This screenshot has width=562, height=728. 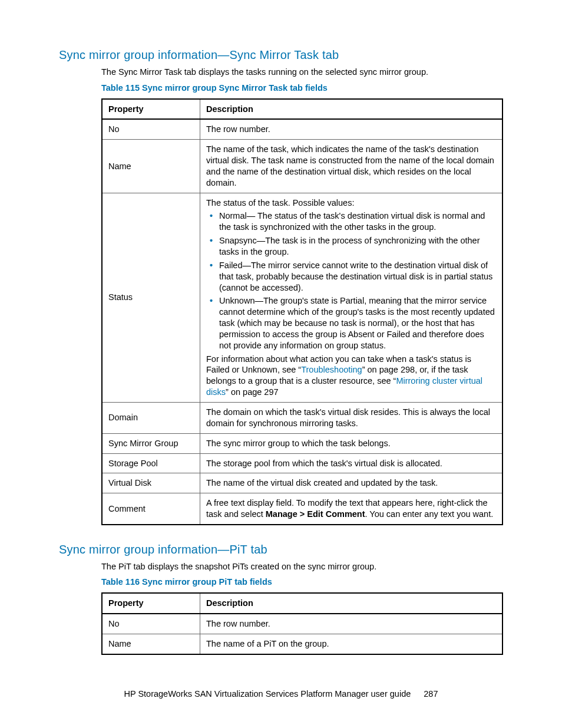 I want to click on table-116-caption: Table 116 Sync mirror group PiT tab fiel…, so click(x=302, y=582).